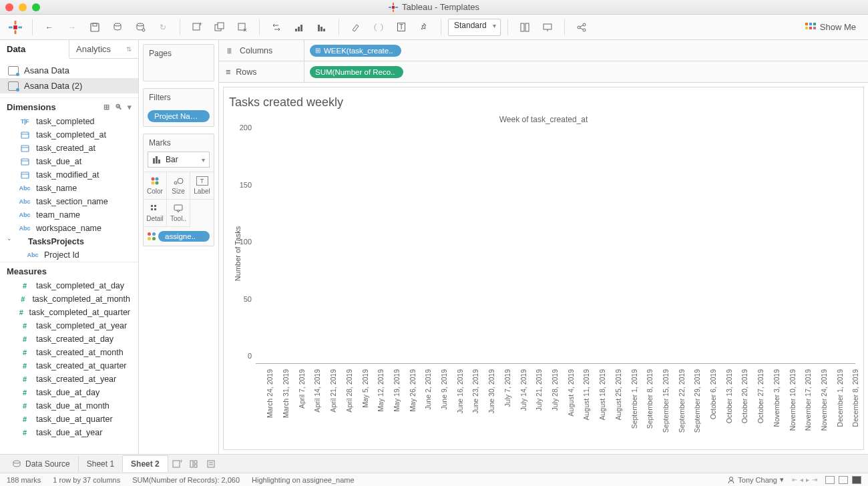 The width and height of the screenshot is (868, 486). Describe the element at coordinates (322, 27) in the screenshot. I see `sort-desc-icon` at that location.